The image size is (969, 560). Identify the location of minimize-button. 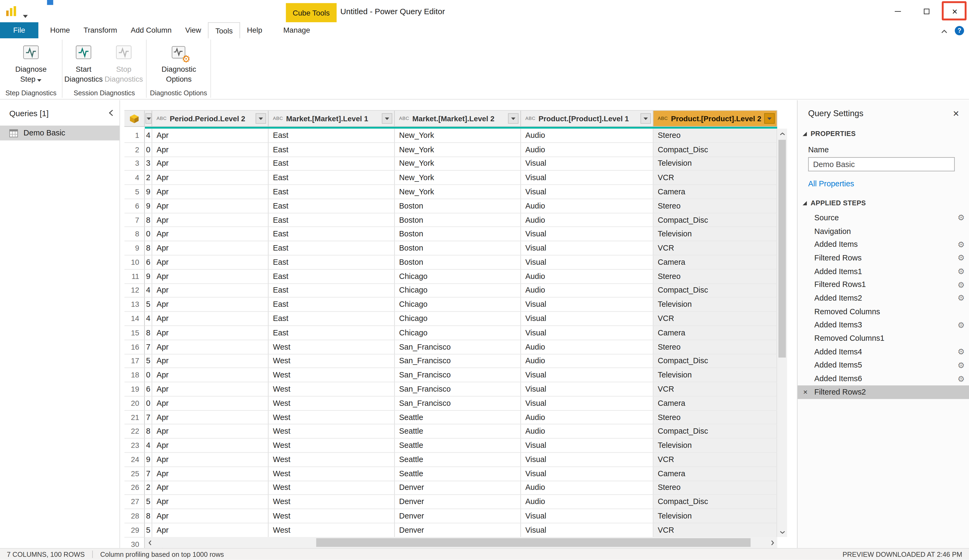
(898, 11).